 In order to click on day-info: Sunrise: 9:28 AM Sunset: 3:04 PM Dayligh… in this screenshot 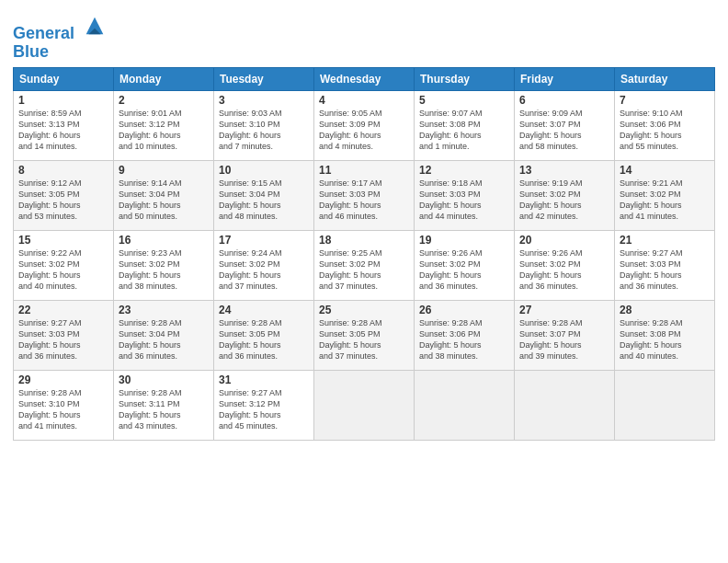, I will do `click(164, 340)`.